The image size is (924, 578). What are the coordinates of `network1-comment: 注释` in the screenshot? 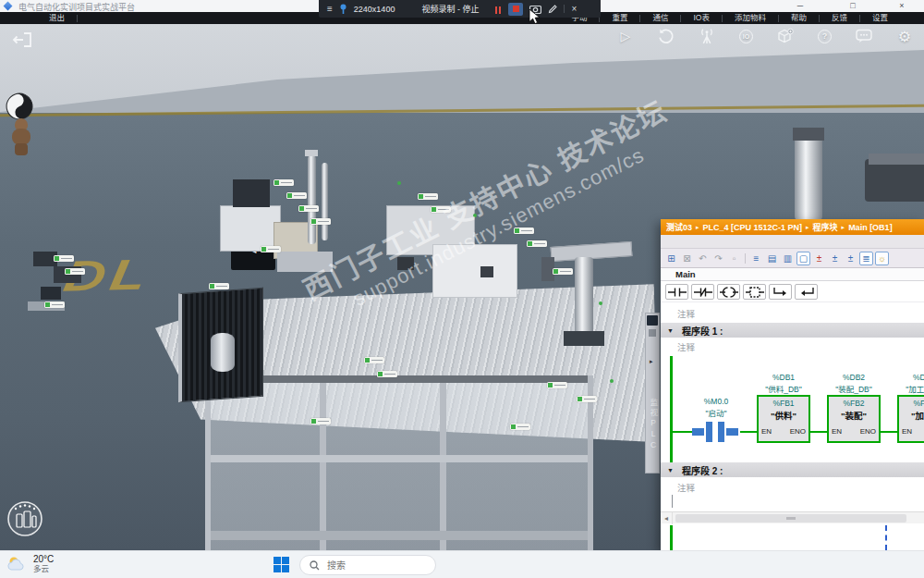 It's located at (686, 347).